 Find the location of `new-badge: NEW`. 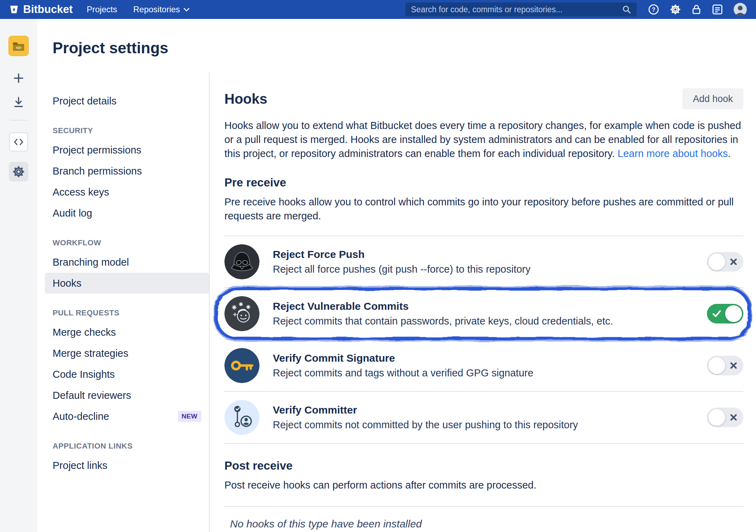

new-badge: NEW is located at coordinates (189, 416).